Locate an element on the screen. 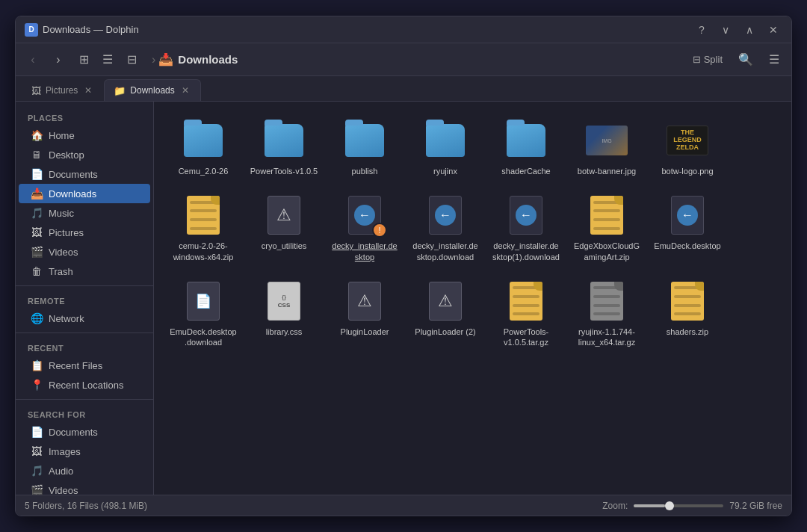 The width and height of the screenshot is (807, 532). publish-folder-icon is located at coordinates (365, 140).